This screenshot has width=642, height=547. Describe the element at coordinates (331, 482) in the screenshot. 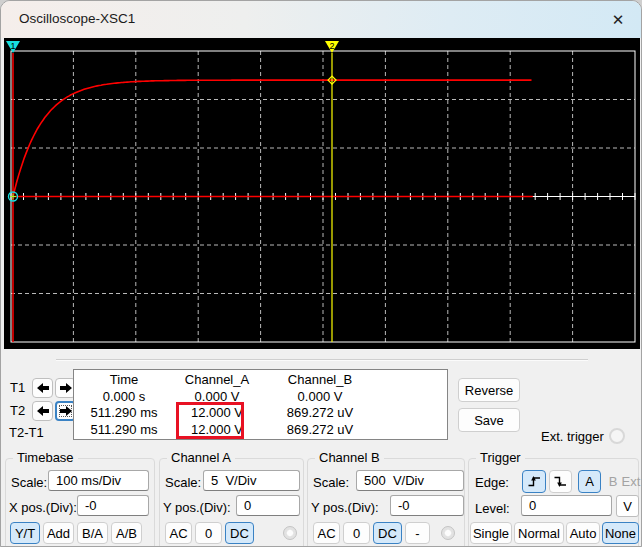

I see `channel-b-scale-label: Scale:` at that location.